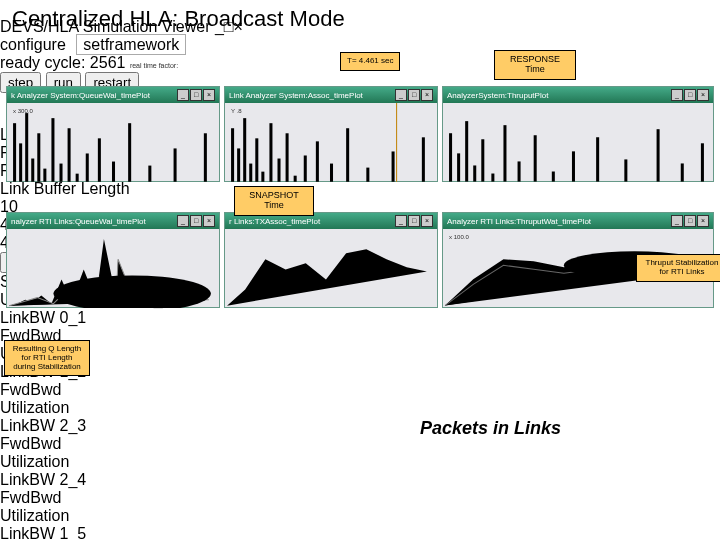 The width and height of the screenshot is (720, 540). What do you see at coordinates (236, 111) in the screenshot?
I see `axis-label: Y .8` at bounding box center [236, 111].